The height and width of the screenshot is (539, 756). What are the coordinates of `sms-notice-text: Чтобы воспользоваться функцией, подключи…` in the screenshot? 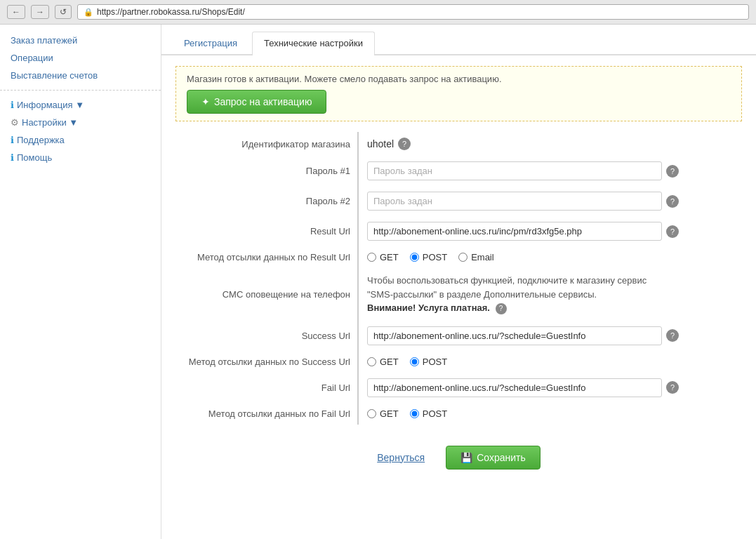 It's located at (507, 288).